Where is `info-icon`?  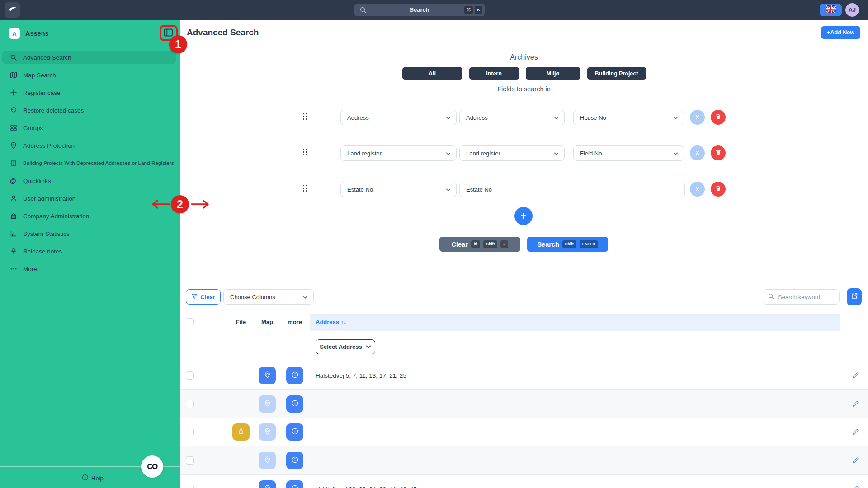 info-icon is located at coordinates (85, 478).